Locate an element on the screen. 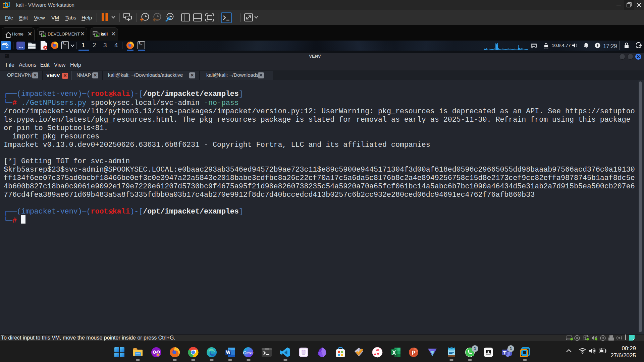  svg-text: Canva is located at coordinates (248, 353).